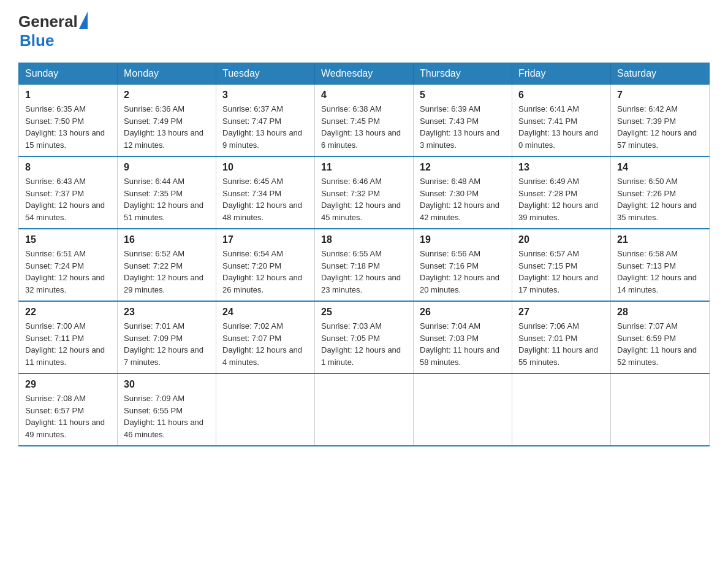 Image resolution: width=728 pixels, height=563 pixels. Describe the element at coordinates (660, 199) in the screenshot. I see `day-info: Sunrise: 6:50 AMSunset: 7:26 PMDaylight:…` at that location.